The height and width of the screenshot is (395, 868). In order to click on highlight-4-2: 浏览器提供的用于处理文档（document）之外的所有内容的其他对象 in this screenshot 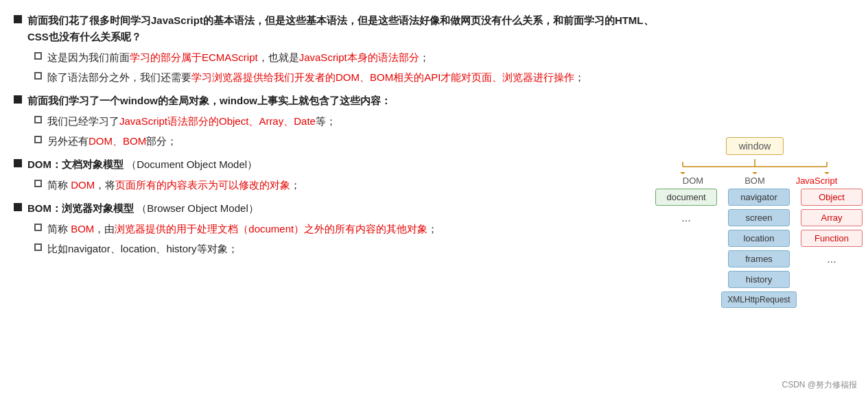, I will do `click(271, 229)`.